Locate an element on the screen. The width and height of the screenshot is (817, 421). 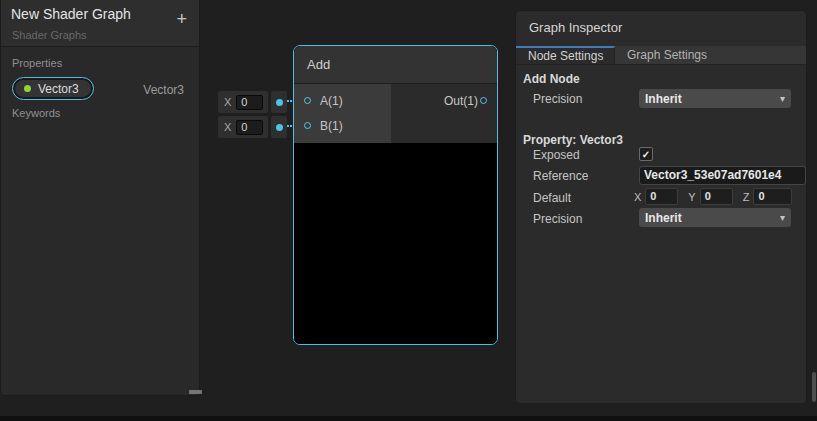
input-port-b-label: B(1) is located at coordinates (332, 126).